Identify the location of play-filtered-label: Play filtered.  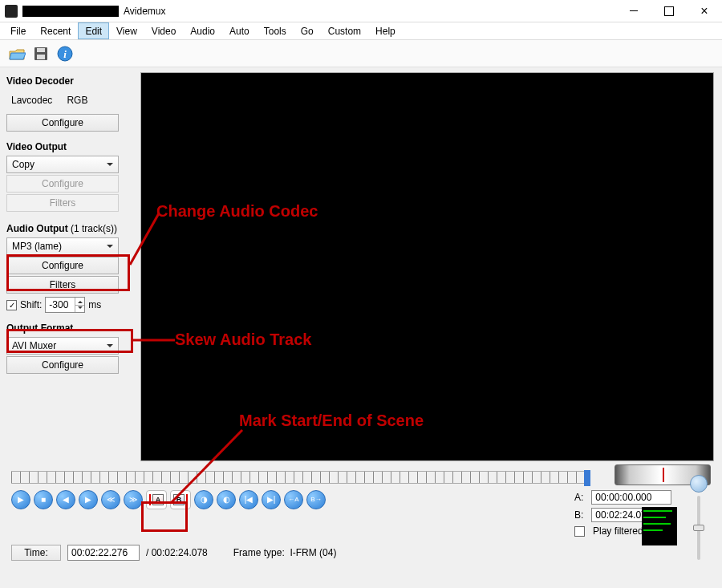
(618, 531).